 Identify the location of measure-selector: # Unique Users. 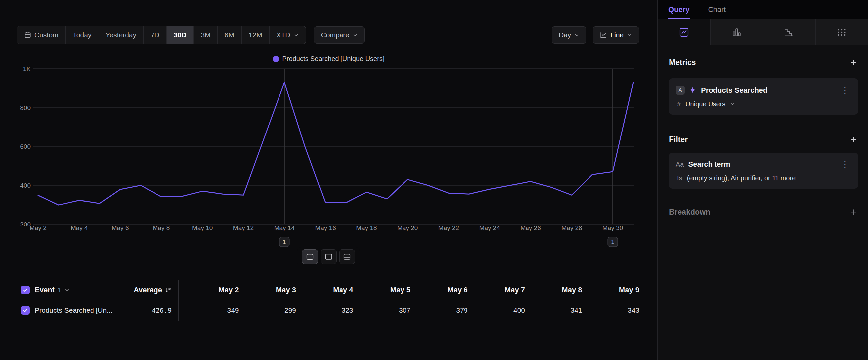
(764, 104).